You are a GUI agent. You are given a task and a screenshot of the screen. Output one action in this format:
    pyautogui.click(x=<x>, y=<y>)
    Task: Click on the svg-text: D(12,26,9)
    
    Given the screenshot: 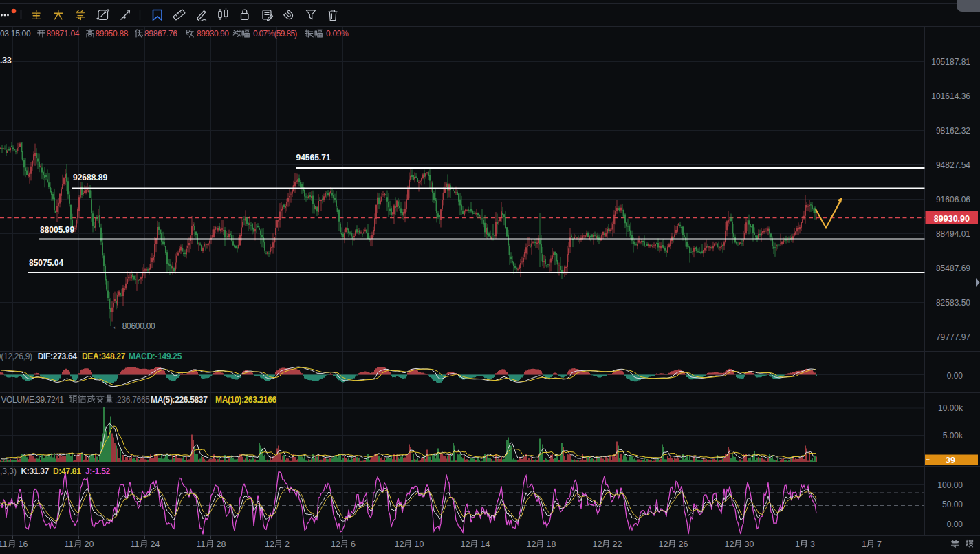 What is the action you would take?
    pyautogui.click(x=17, y=356)
    